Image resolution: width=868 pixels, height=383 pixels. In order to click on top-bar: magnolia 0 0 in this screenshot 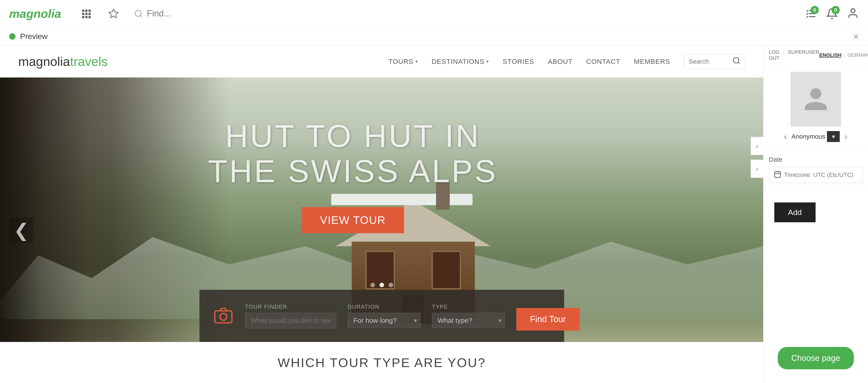, I will do `click(434, 13)`.